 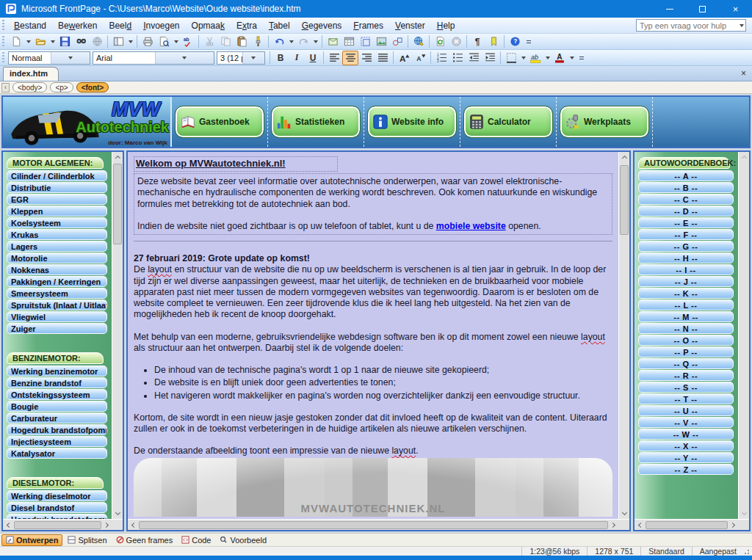 I want to click on dictionary-letter-item: -- W --, so click(x=686, y=434).